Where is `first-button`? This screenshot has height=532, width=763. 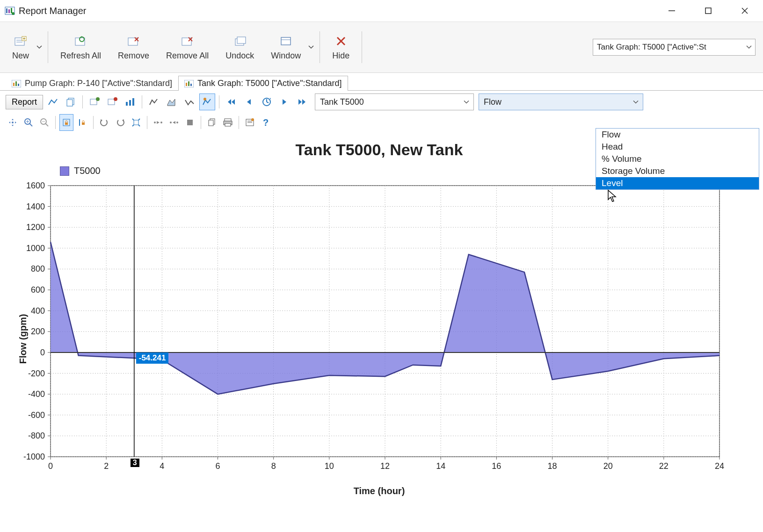
first-button is located at coordinates (231, 102).